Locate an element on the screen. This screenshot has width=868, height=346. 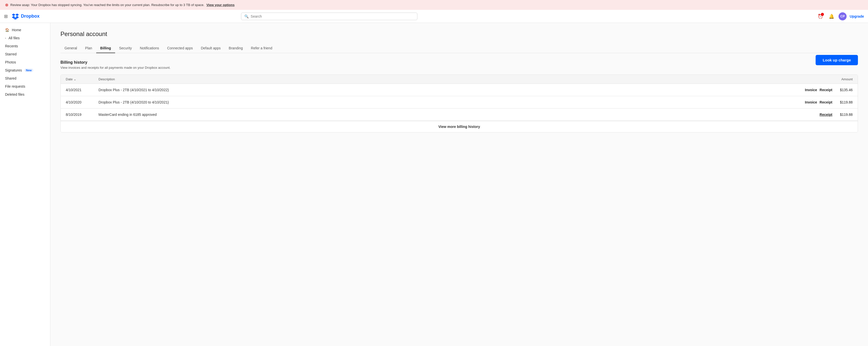
row3-receipt-link: Receipt is located at coordinates (826, 115).